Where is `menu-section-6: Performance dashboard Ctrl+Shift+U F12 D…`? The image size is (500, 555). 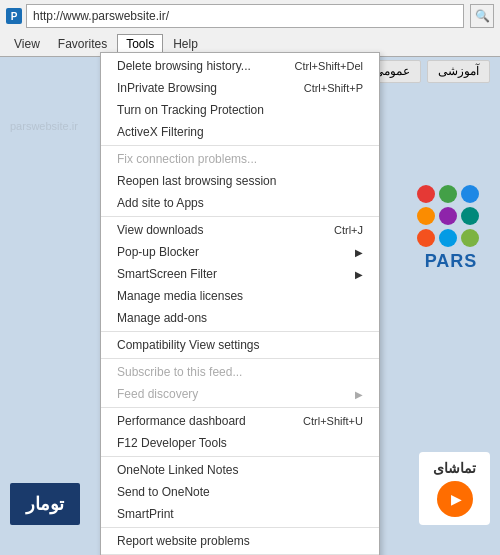 menu-section-6: Performance dashboard Ctrl+Shift+U F12 D… is located at coordinates (240, 432).